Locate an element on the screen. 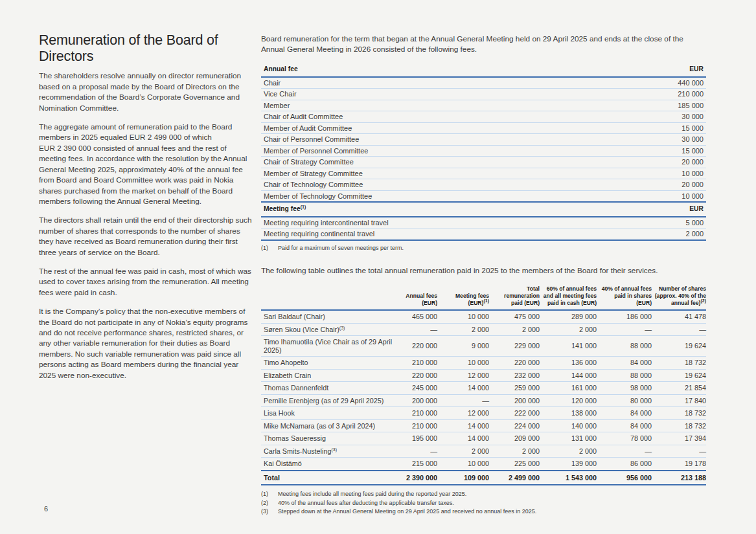 The height and width of the screenshot is (534, 756). fee-row: Vice Chair210 000 is located at coordinates (483, 95).